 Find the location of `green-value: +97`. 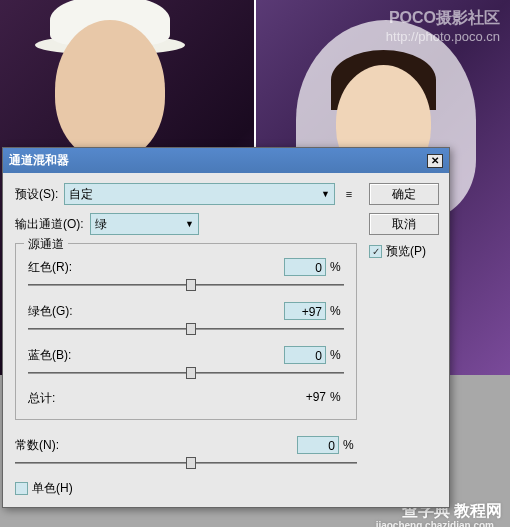

green-value: +97 is located at coordinates (305, 311).